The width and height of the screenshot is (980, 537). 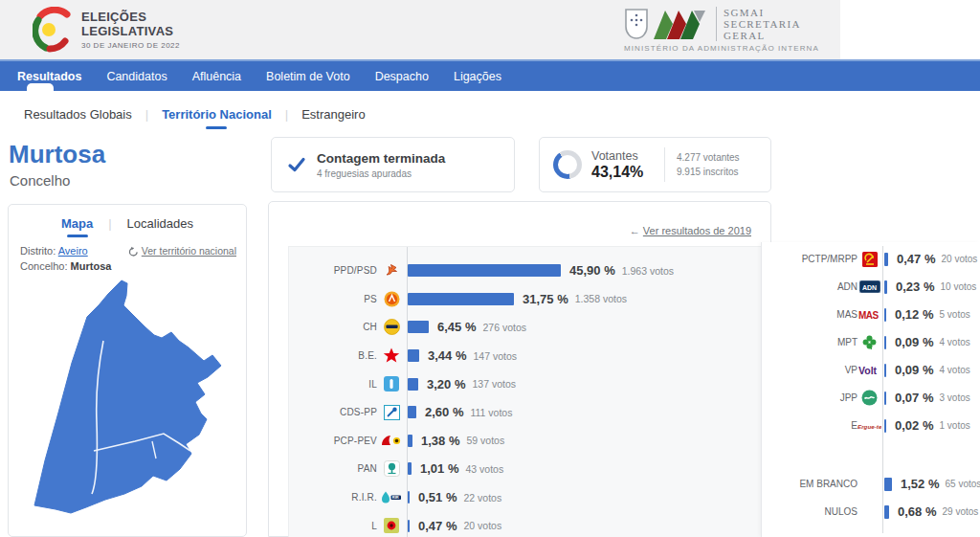 I want to click on page-subtitle: Concelho, so click(x=40, y=180).